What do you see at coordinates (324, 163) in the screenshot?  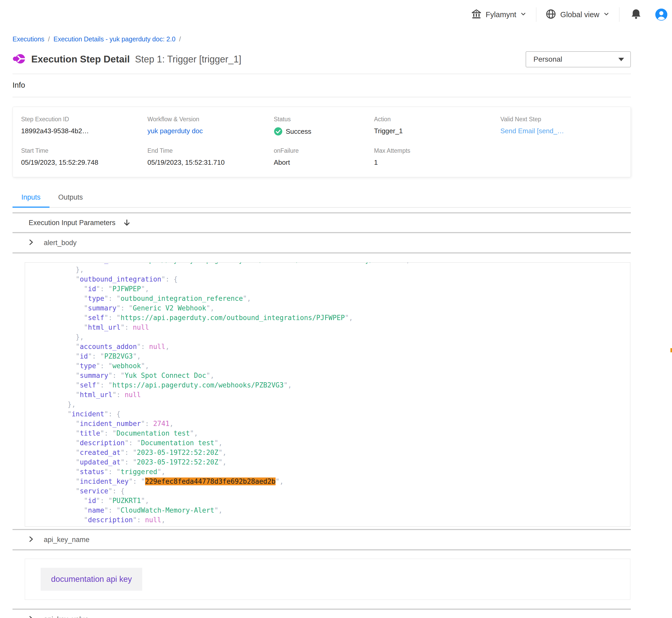 I see `field-value: Abort` at bounding box center [324, 163].